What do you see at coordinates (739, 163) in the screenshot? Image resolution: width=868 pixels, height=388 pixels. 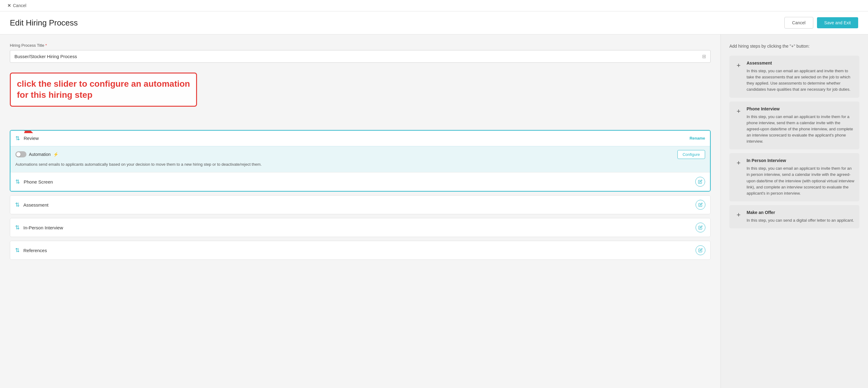 I see `add-in-person-interview-button: +` at bounding box center [739, 163].